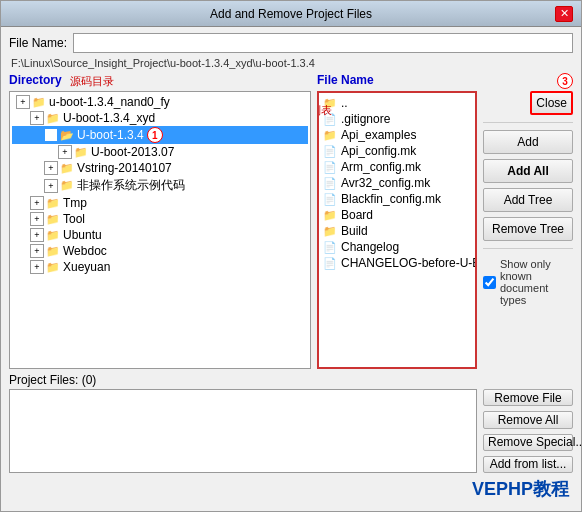 Image resolution: width=582 pixels, height=512 pixels. What do you see at coordinates (522, 491) in the screenshot?
I see `brand-label: VEPHP教程` at bounding box center [522, 491].